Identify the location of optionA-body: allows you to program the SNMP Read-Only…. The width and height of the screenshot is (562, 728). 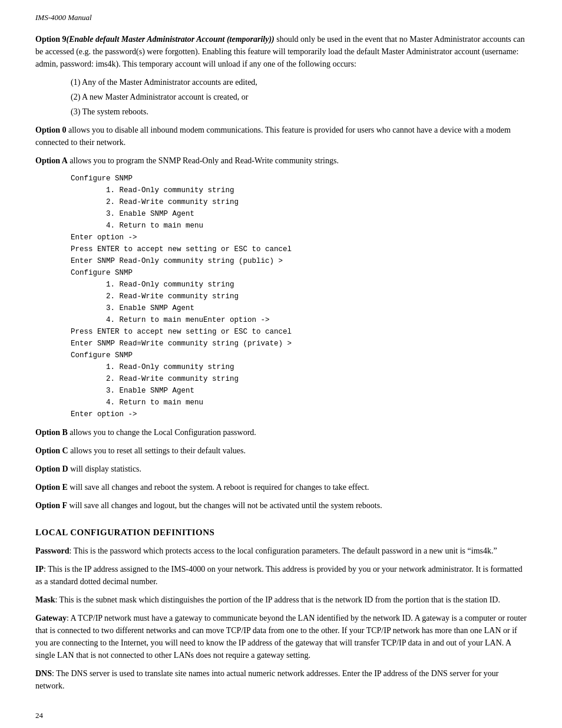
(203, 160).